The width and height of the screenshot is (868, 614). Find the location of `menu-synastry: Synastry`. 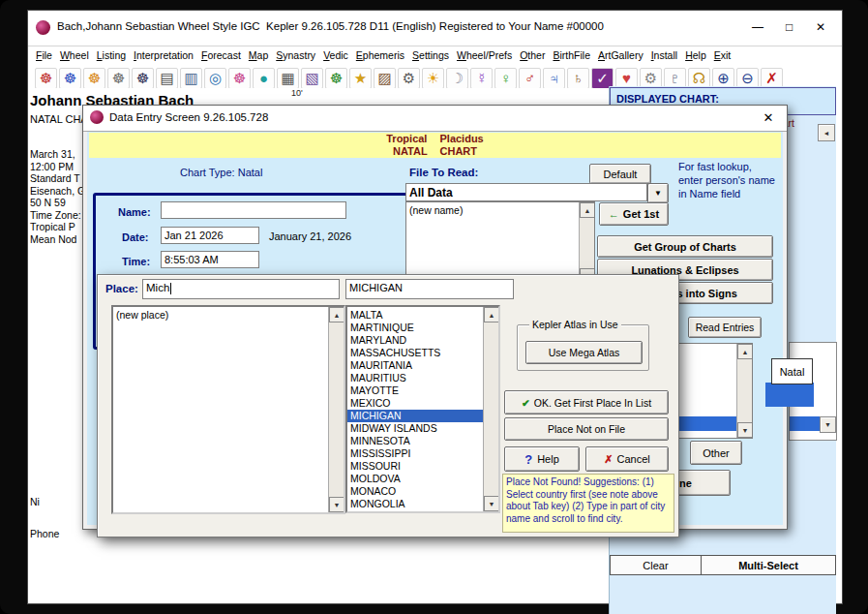

menu-synastry: Synastry is located at coordinates (296, 55).